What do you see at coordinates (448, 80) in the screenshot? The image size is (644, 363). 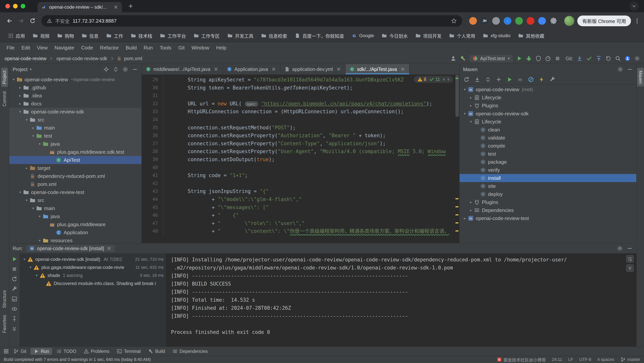 I see `next-problem-icon: ∨` at bounding box center [448, 80].